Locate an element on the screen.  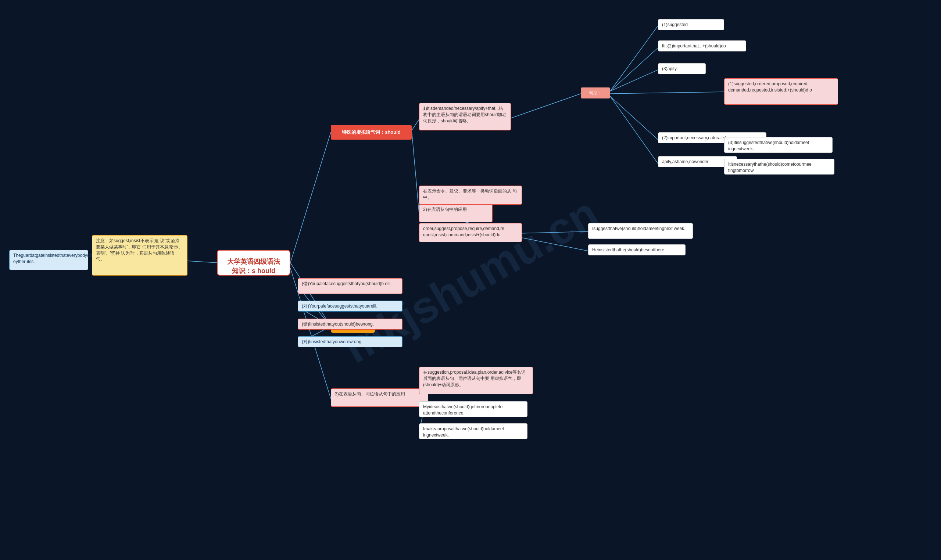
correct2-node: (对)Iinsistedthatyouwerewrong. is located at coordinates (350, 342).